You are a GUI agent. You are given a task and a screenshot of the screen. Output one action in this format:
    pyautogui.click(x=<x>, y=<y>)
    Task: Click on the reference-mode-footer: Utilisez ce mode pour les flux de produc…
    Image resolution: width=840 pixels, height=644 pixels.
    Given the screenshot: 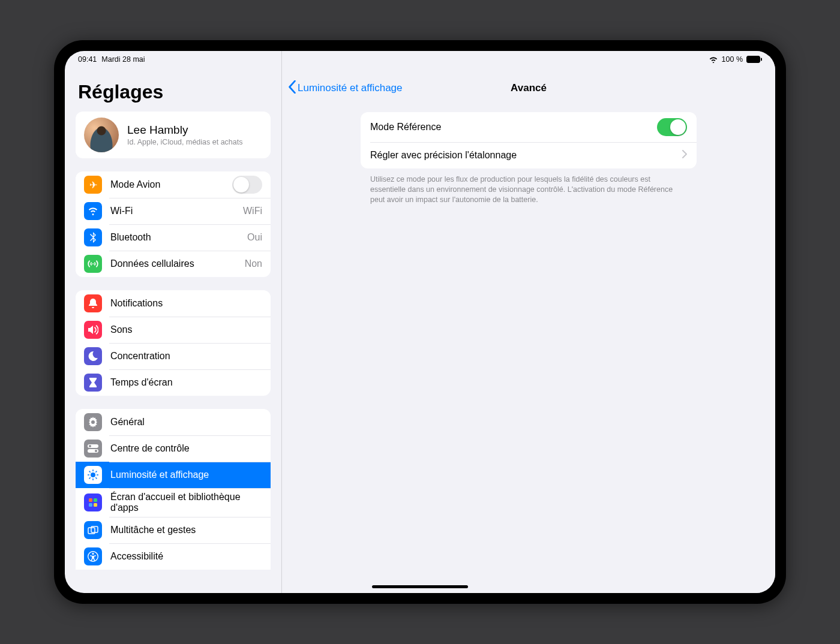 What is the action you would take?
    pyautogui.click(x=529, y=187)
    